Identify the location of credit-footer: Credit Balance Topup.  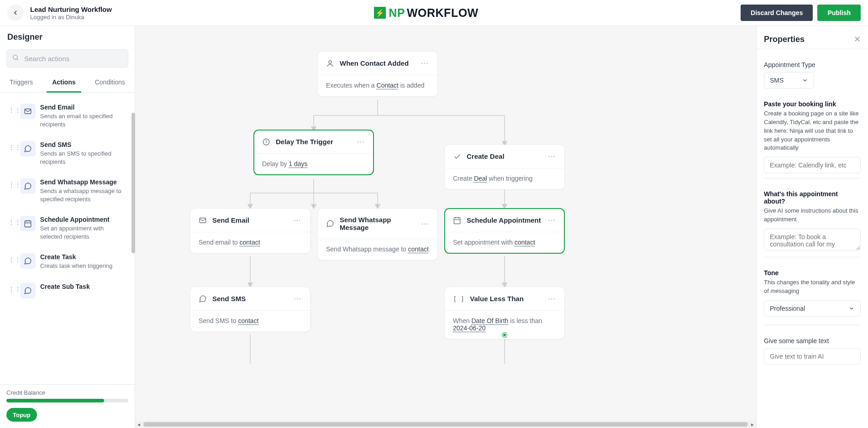
(68, 406).